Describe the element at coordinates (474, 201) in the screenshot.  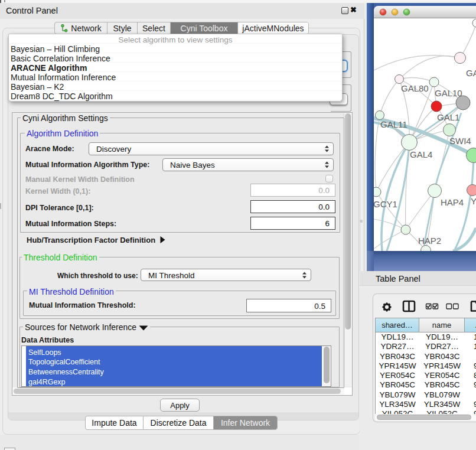
I see `svg-text: Y` at that location.